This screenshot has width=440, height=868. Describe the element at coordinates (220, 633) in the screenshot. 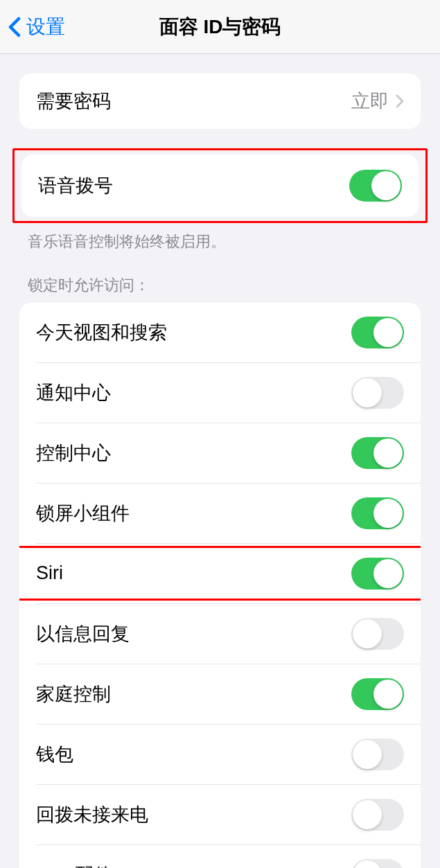

I see `lock-access-row: 以信息回复` at that location.